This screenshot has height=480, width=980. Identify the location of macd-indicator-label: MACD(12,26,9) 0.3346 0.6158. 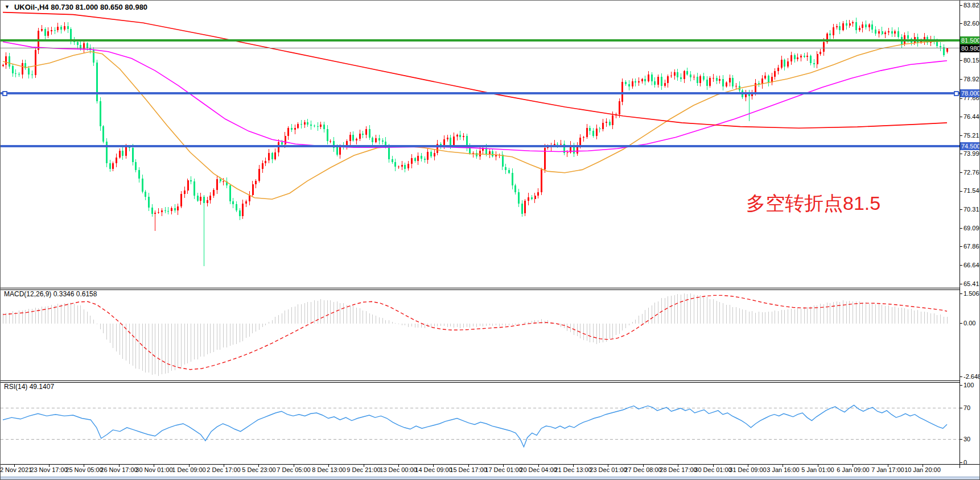
(50, 294).